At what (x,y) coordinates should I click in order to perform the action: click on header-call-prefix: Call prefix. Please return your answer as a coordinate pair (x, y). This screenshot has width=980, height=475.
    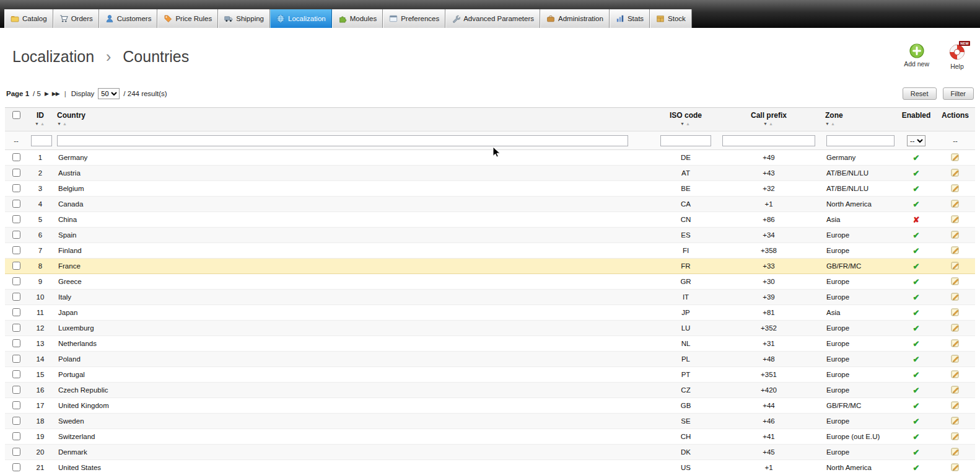
    Looking at the image, I should click on (769, 115).